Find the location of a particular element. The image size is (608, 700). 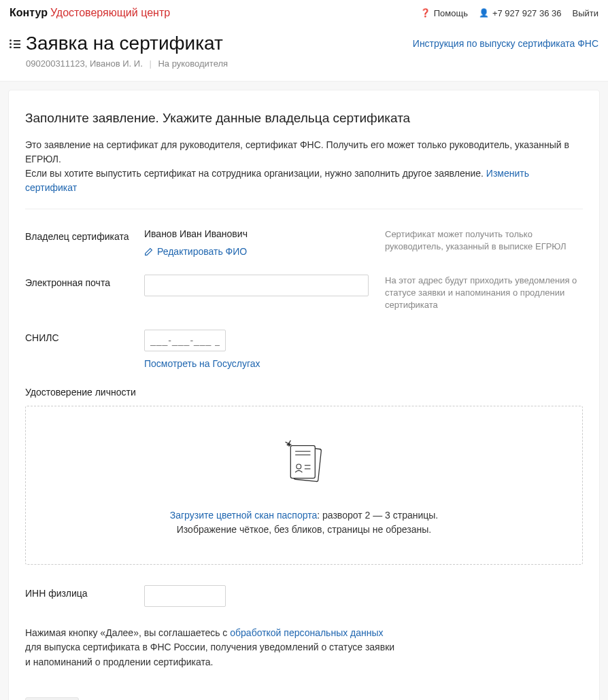

topbar: Контур Удостоверяющий центр ❓ Помощь 👤 +… is located at coordinates (304, 13).